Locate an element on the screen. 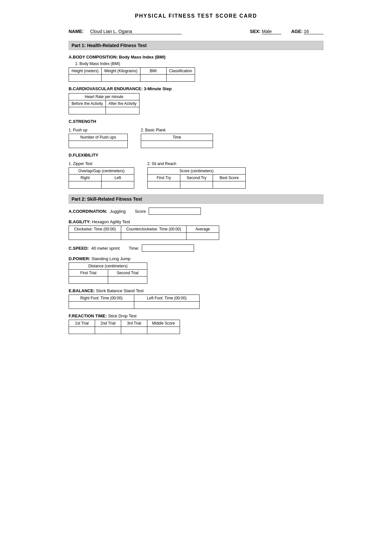 The image size is (392, 555). speed-time-label: Time: is located at coordinates (134, 248).